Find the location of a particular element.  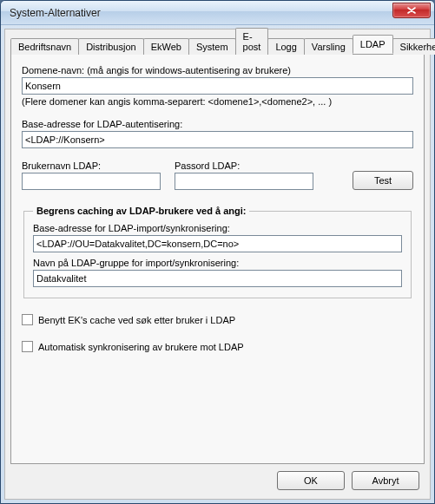

dialog-footer: OK Avbryt is located at coordinates (217, 479).